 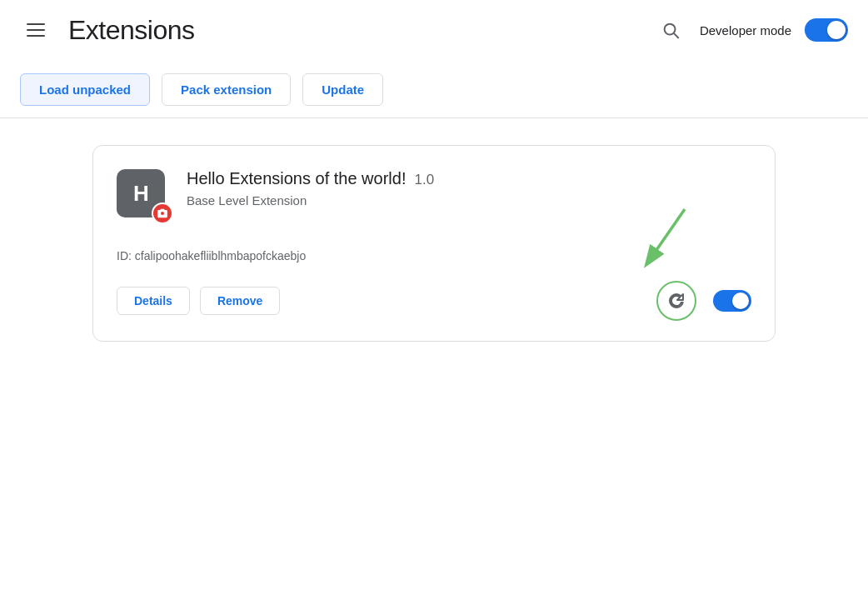 I want to click on header-right: Developer mode, so click(x=751, y=30).